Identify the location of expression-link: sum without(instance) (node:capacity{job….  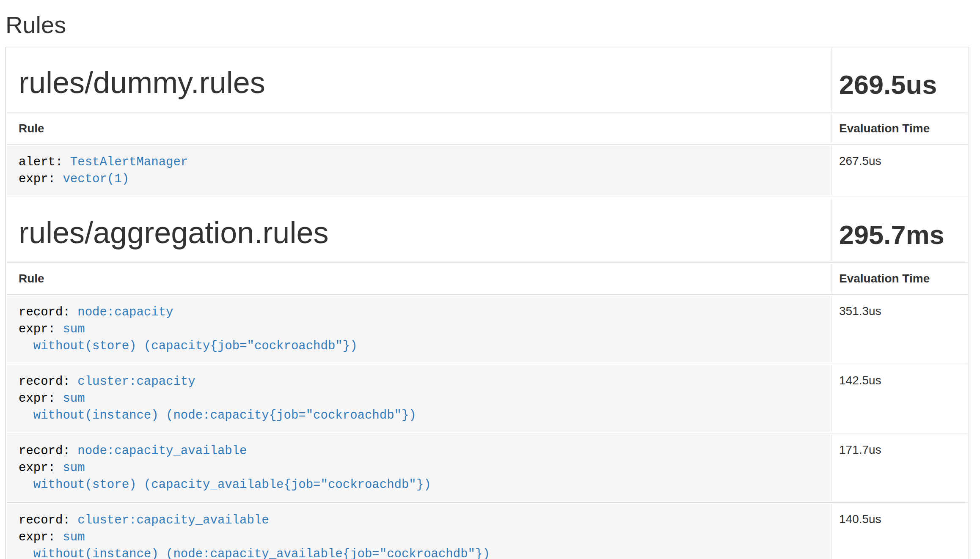
(217, 407).